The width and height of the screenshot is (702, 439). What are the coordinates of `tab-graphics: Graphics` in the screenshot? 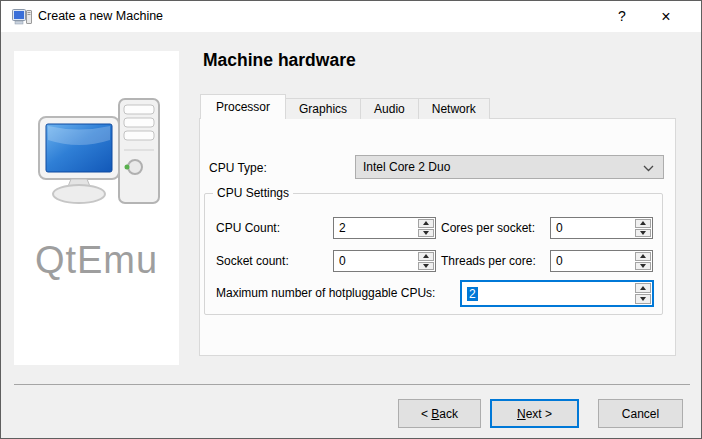 It's located at (323, 108).